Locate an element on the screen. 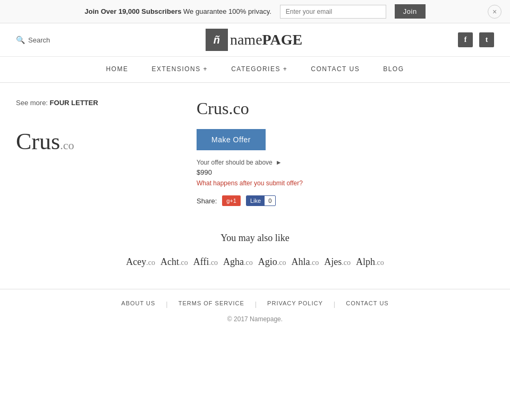  footer-link-item: TERMS OF SERVICE is located at coordinates (211, 304).